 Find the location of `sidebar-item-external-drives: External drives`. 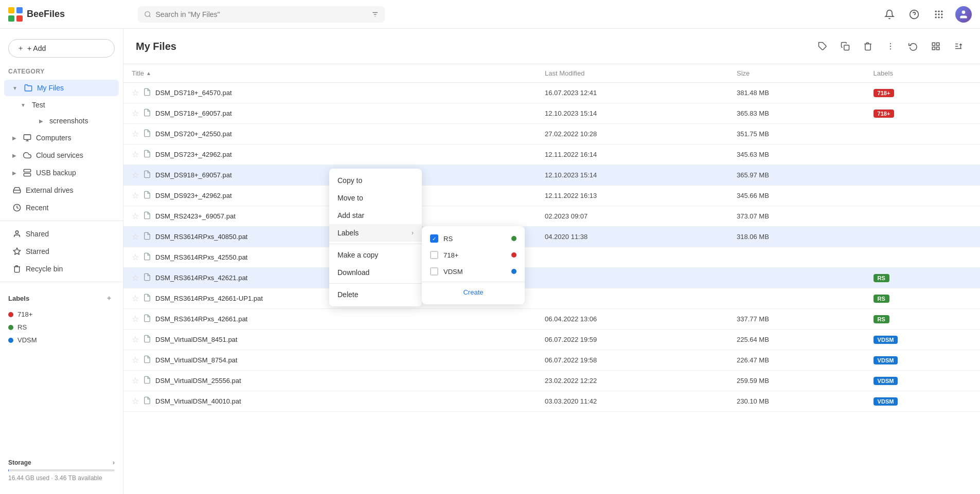

sidebar-item-external-drives: External drives is located at coordinates (62, 190).